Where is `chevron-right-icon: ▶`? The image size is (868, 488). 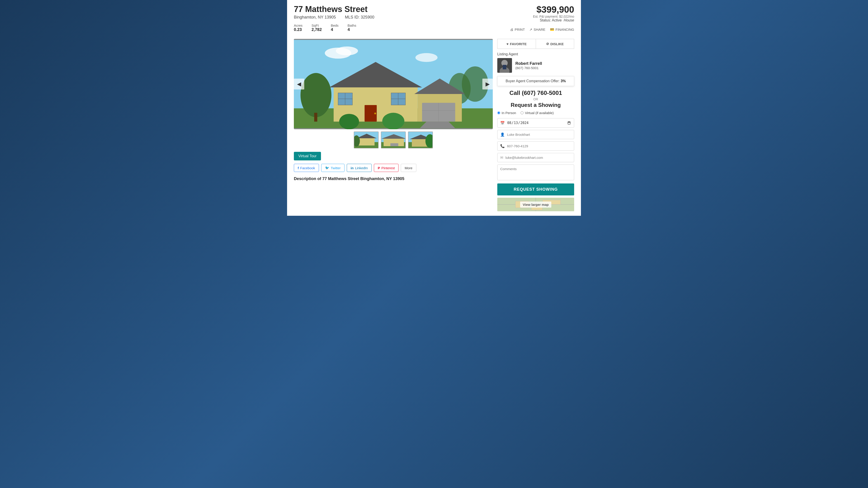 chevron-right-icon: ▶ is located at coordinates (488, 84).